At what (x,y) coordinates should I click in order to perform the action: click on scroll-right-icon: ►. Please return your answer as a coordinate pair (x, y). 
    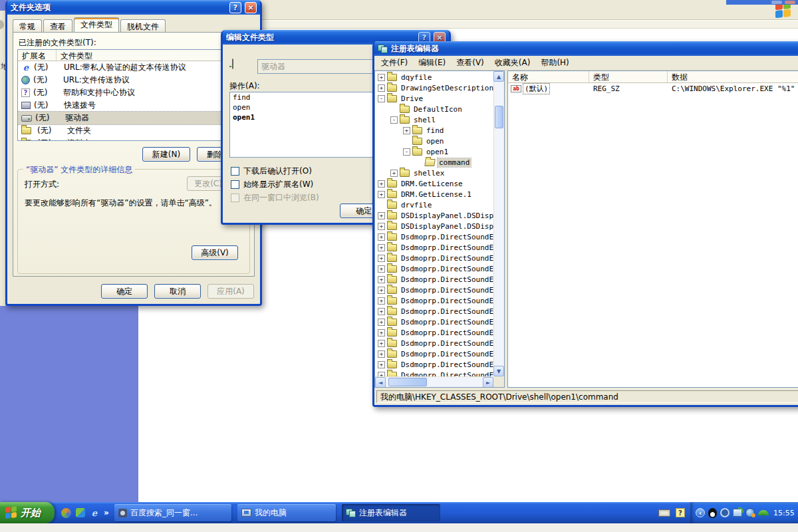
    Looking at the image, I should click on (488, 382).